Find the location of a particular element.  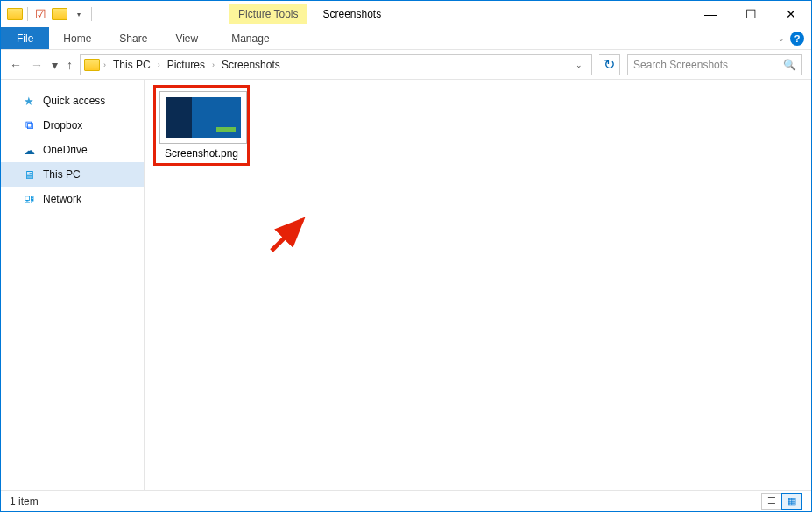

file-name: Screenshot.png is located at coordinates (201, 153).